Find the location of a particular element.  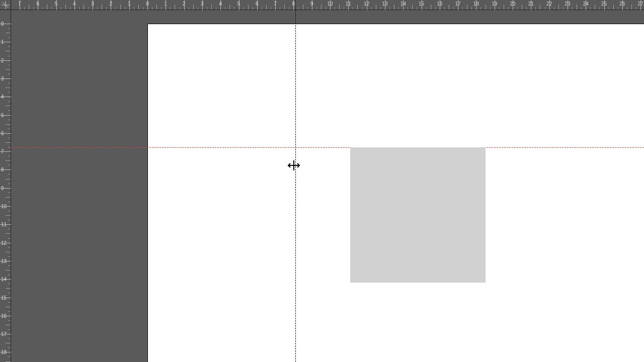

ruler-h-label: 10 is located at coordinates (330, 4).